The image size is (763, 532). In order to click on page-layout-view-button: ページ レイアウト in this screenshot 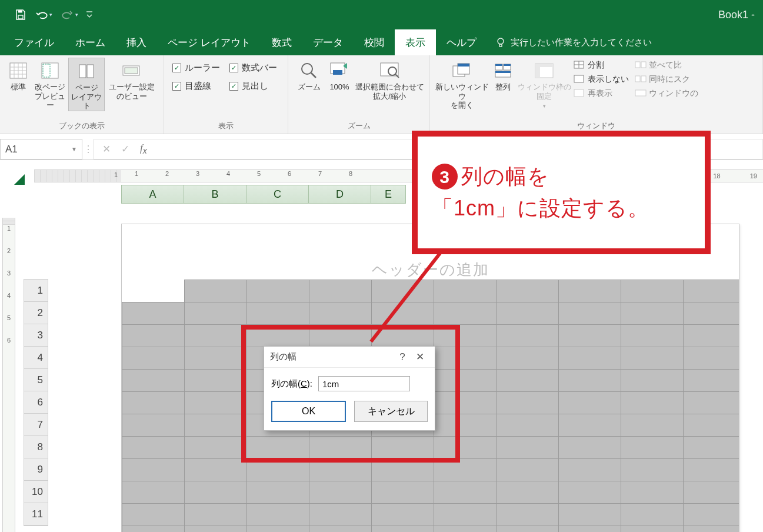, I will do `click(86, 85)`.